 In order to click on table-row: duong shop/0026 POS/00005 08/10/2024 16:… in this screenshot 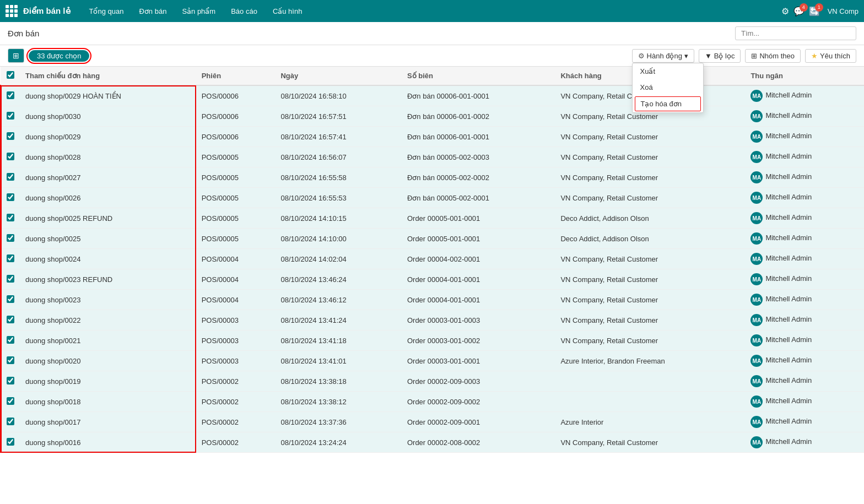, I will do `click(432, 198)`.